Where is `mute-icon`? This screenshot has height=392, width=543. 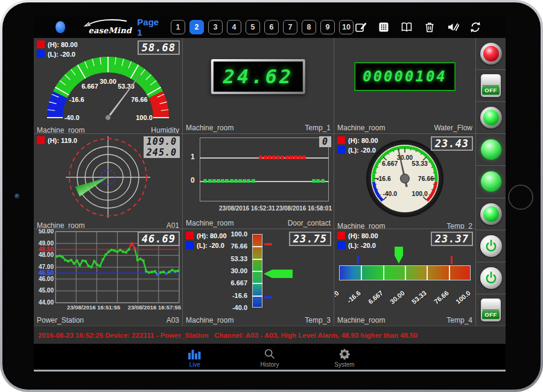 mute-icon is located at coordinates (453, 27).